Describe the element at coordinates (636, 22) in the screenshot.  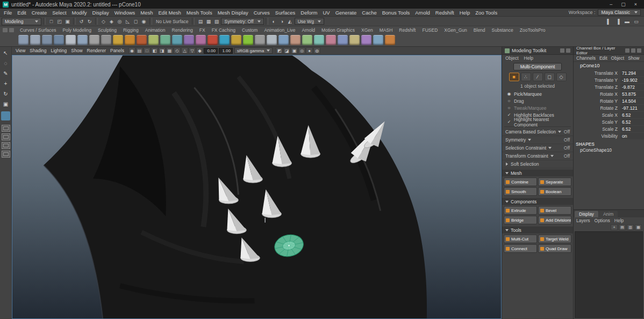
I see `sidebar-toggle-icon: ▭` at that location.